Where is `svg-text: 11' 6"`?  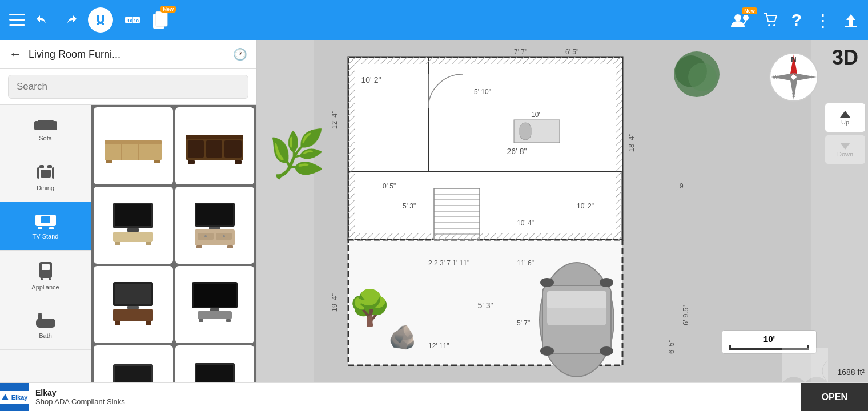 svg-text: 11' 6" is located at coordinates (525, 263).